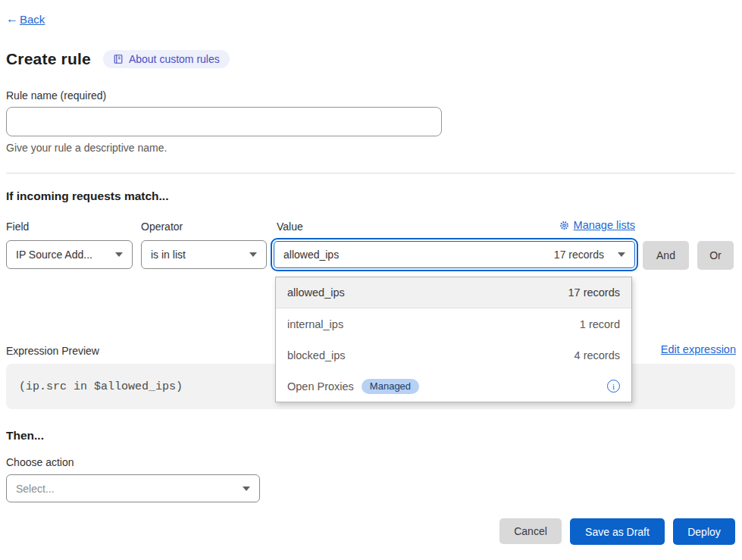 Image resolution: width=742 pixels, height=560 pixels. Describe the element at coordinates (25, 436) in the screenshot. I see `then-heading: Then...` at that location.